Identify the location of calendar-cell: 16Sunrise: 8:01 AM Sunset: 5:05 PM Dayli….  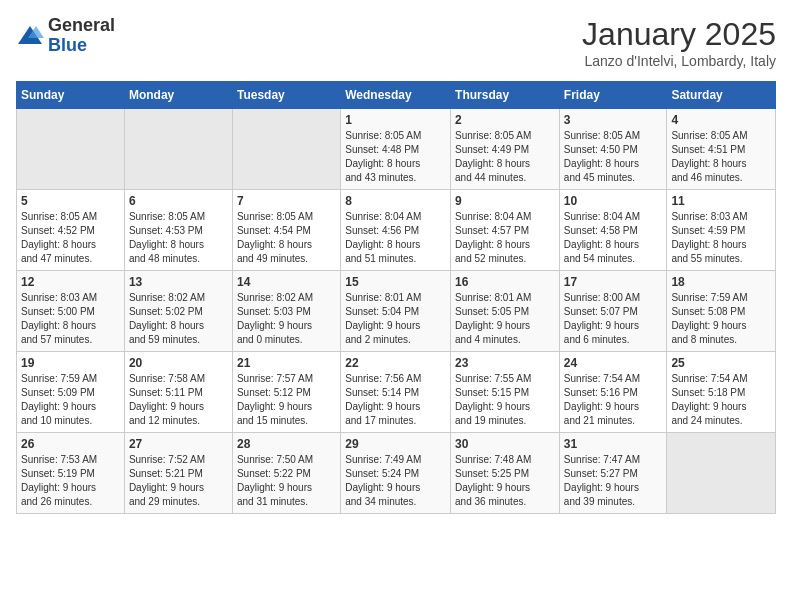
(506, 312).